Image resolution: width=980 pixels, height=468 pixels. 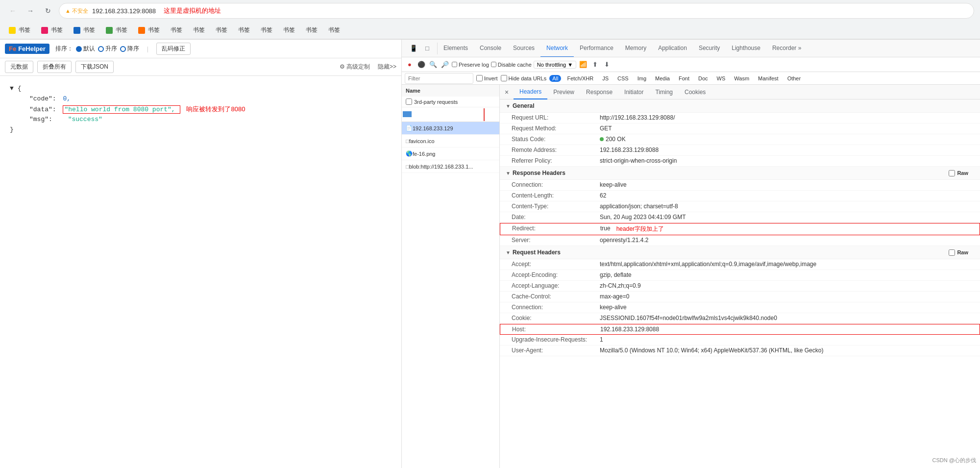 I want to click on third-party-checkbox, so click(x=409, y=102).